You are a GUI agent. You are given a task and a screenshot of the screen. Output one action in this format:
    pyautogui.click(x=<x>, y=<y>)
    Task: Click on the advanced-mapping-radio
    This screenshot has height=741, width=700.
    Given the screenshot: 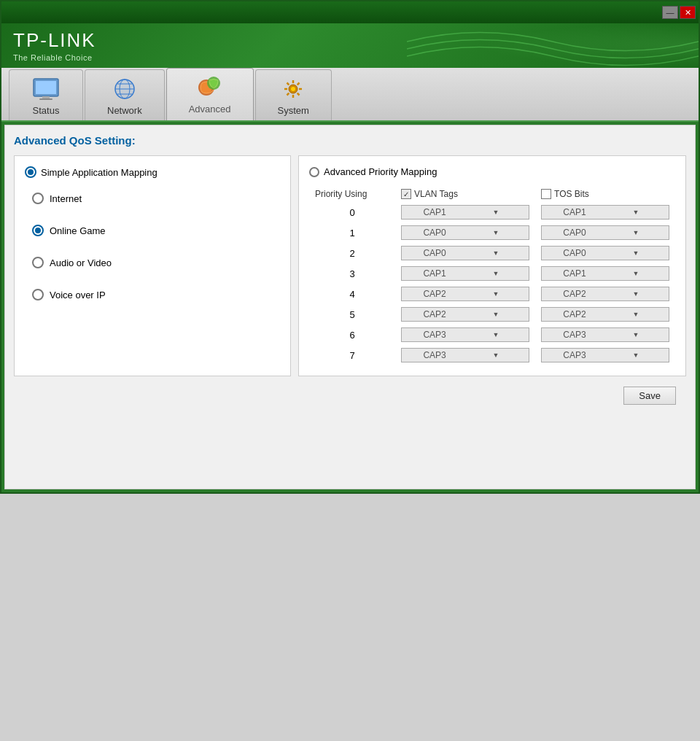 What is the action you would take?
    pyautogui.click(x=314, y=172)
    